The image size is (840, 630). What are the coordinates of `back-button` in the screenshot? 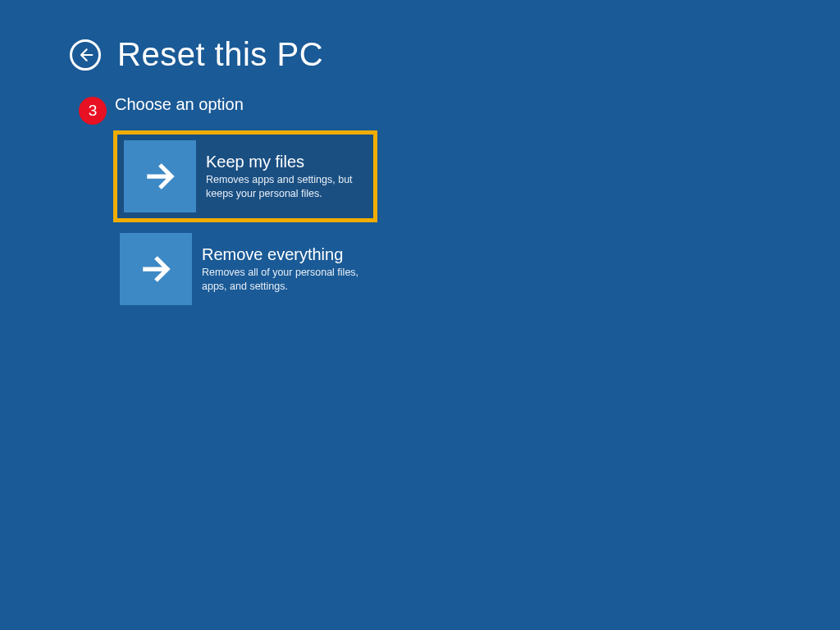 It's located at (85, 55).